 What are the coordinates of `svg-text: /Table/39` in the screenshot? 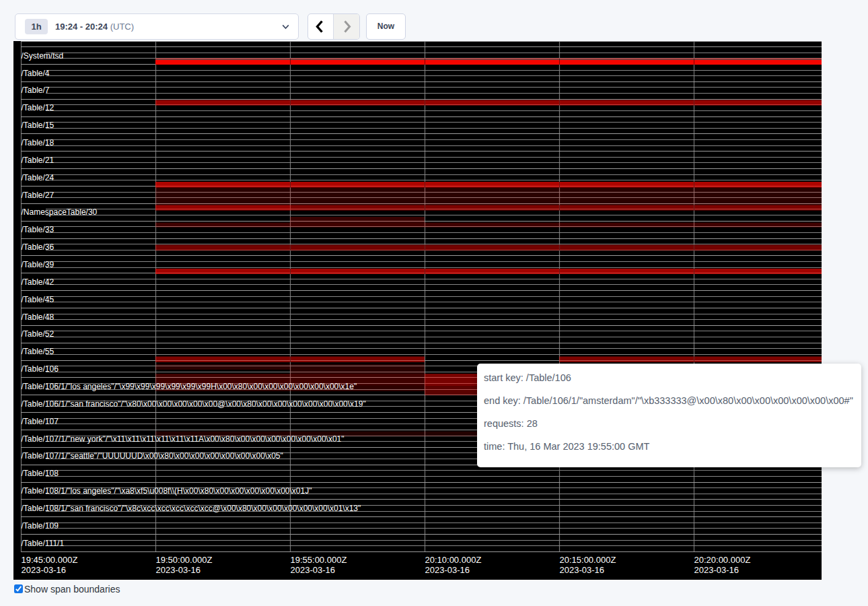 It's located at (38, 265).